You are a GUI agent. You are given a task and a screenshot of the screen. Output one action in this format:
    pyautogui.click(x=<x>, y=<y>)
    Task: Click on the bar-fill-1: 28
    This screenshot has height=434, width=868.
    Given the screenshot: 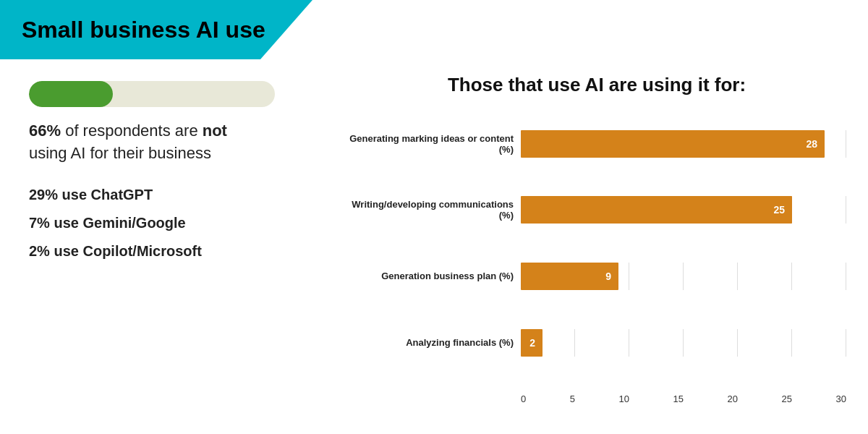 What is the action you would take?
    pyautogui.click(x=673, y=144)
    